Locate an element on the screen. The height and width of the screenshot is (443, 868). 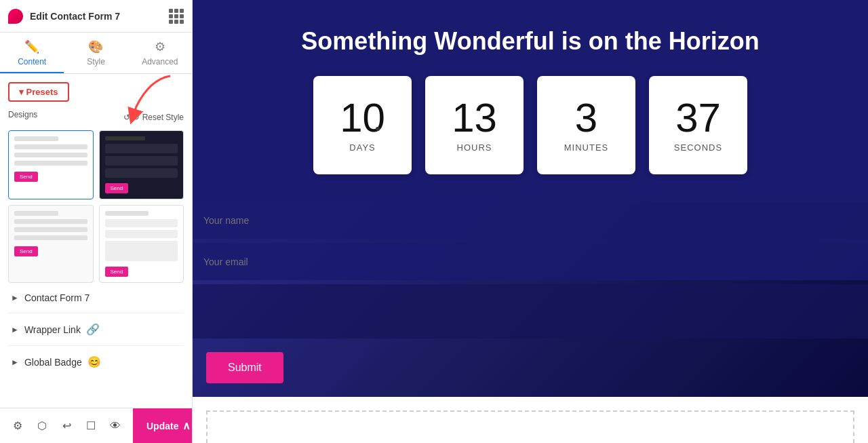
section-wrapper-link-label: Wrapper Link is located at coordinates (53, 330).